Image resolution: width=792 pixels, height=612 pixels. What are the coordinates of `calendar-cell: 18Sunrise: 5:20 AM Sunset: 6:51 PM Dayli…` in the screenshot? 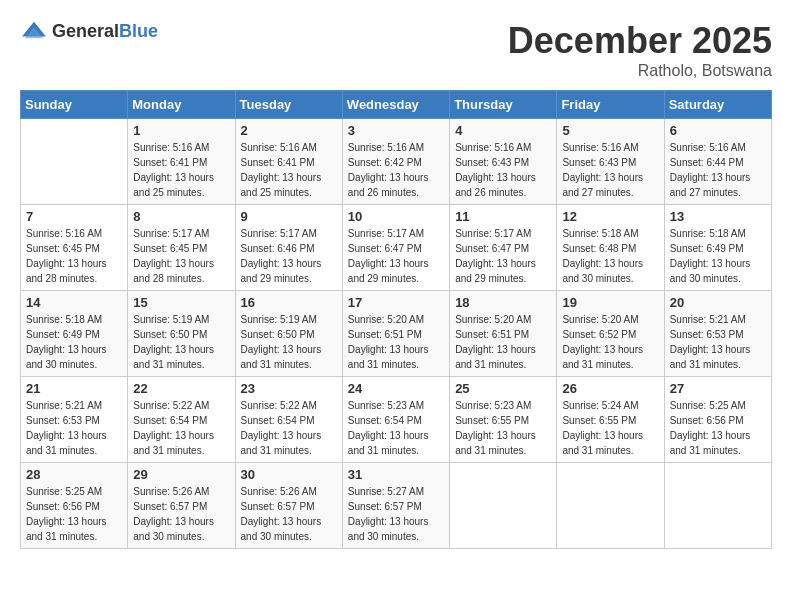 It's located at (504, 334).